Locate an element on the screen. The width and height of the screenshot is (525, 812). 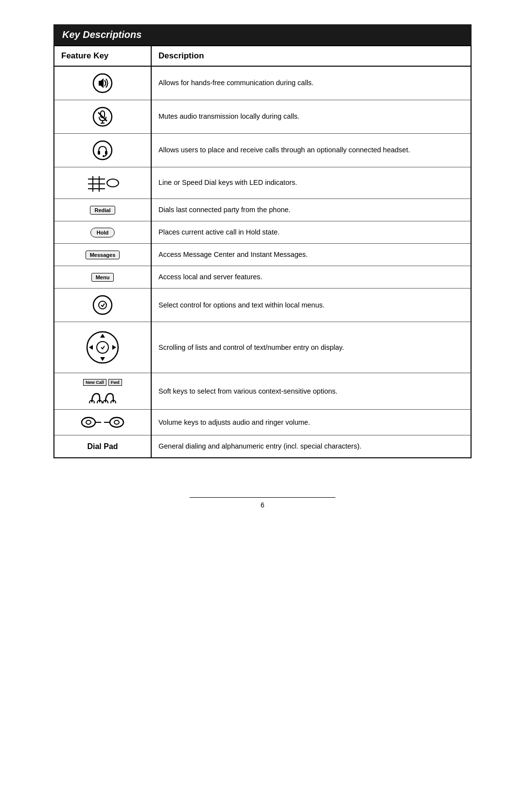
redial-icon: Redial is located at coordinates (103, 210).